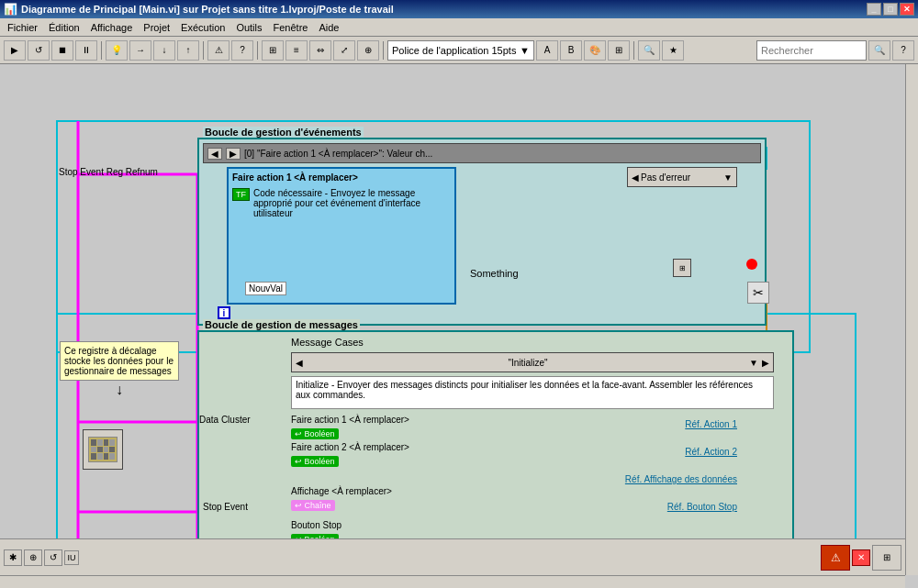 The width and height of the screenshot is (918, 588). I want to click on title-bar: 📊 Diagramme de Principal [Main.vi] sur P…, so click(459, 9).